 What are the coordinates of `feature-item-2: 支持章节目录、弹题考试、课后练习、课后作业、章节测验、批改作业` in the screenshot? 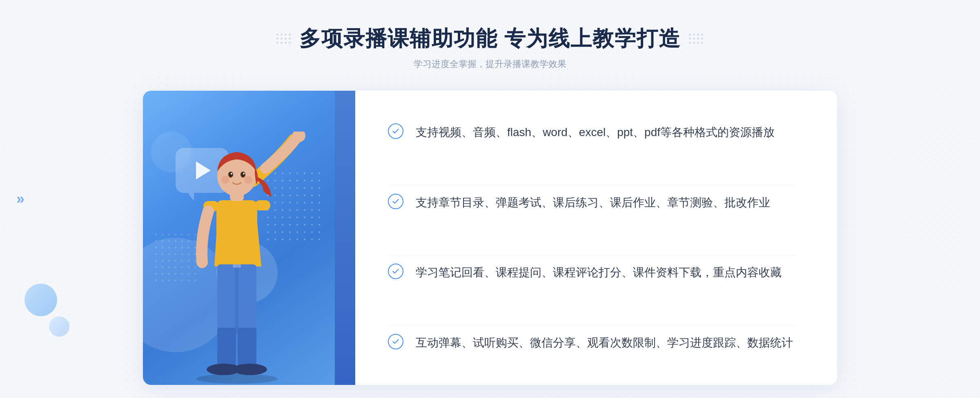 It's located at (592, 203).